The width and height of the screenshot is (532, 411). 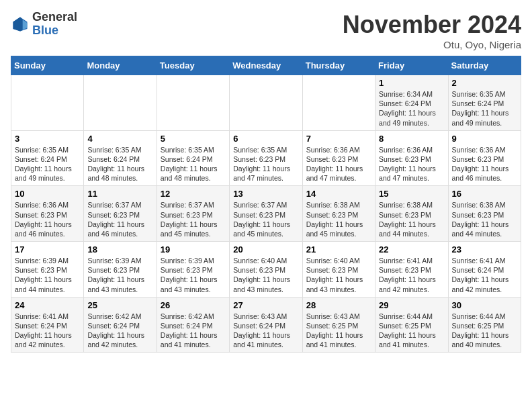 What do you see at coordinates (339, 214) in the screenshot?
I see `calendar-cell: 14Sunrise: 6:38 AM Sunset: 6:23 PM Dayli…` at bounding box center [339, 214].